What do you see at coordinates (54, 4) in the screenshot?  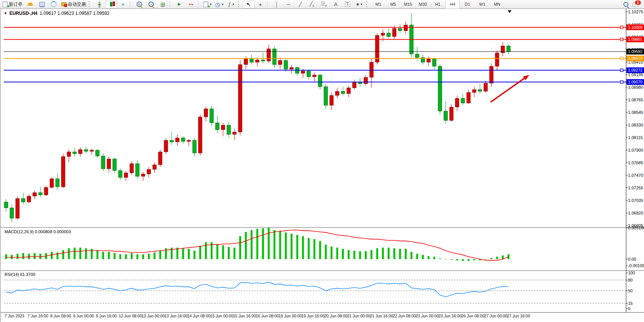 I see `signal-icon` at bounding box center [54, 4].